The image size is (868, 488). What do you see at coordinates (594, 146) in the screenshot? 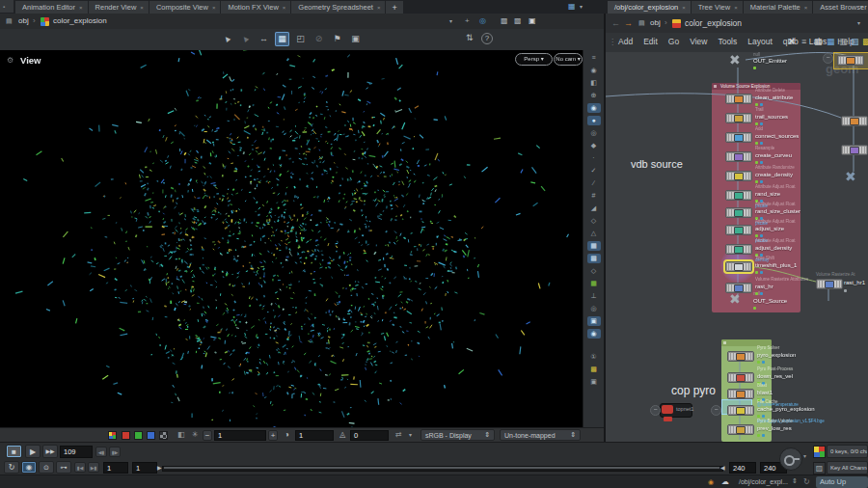
I see `vp-tool-icon-7: ◆` at bounding box center [594, 146].